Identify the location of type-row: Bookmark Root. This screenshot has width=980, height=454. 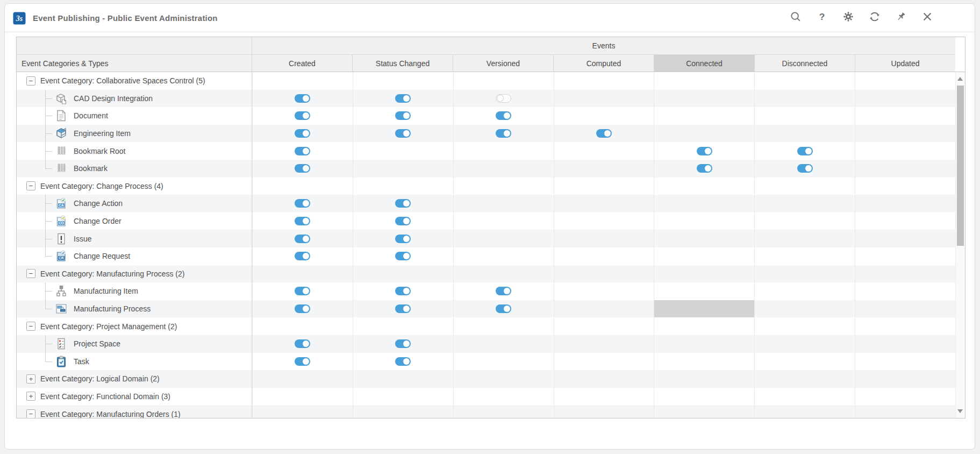
(486, 151).